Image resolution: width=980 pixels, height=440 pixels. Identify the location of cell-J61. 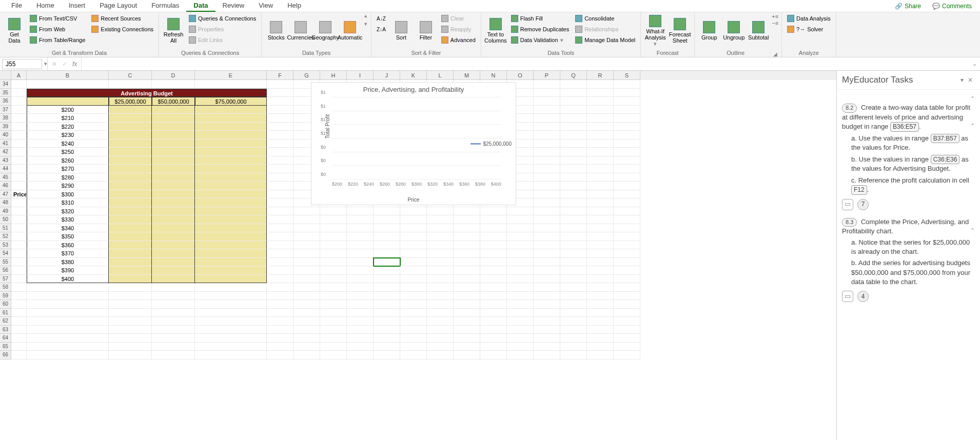
(387, 313).